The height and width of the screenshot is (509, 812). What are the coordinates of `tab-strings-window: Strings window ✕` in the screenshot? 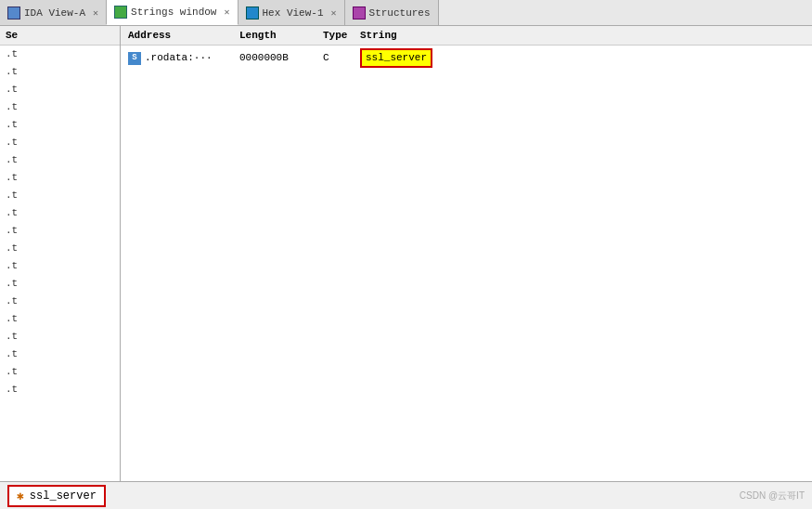 It's located at (172, 13).